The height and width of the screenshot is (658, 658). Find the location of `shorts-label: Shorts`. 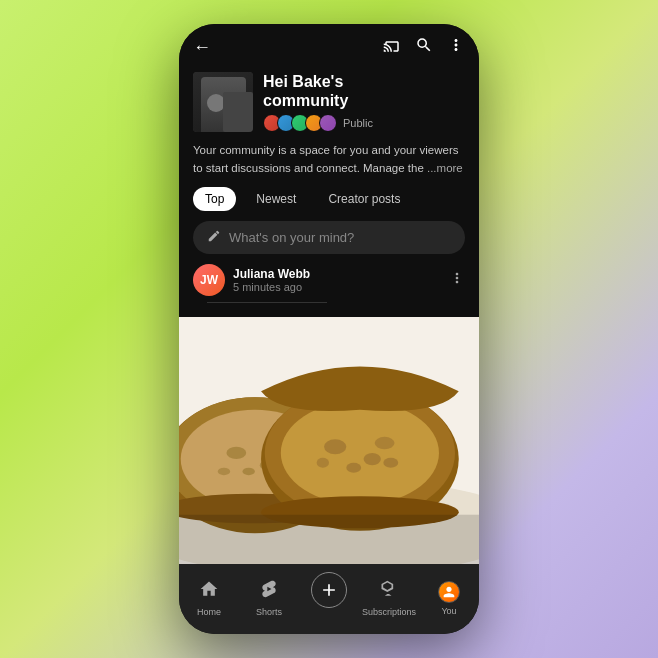

shorts-label: Shorts is located at coordinates (269, 612).